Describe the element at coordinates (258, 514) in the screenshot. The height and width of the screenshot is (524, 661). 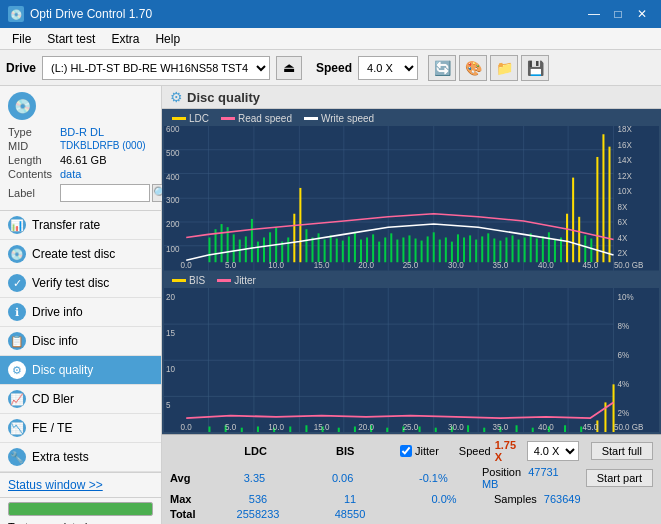
I see `total-ldc: 2558233` at that location.